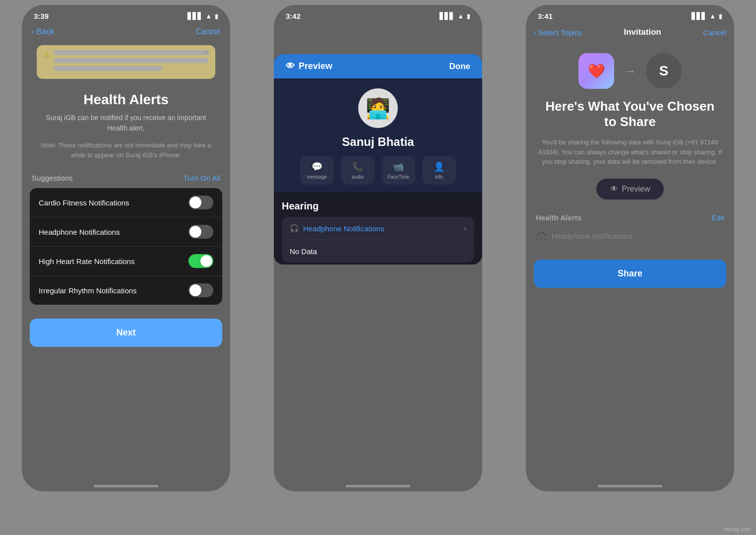 The width and height of the screenshot is (756, 535). Describe the element at coordinates (714, 33) in the screenshot. I see `cancel-button-3: Cancel` at that location.